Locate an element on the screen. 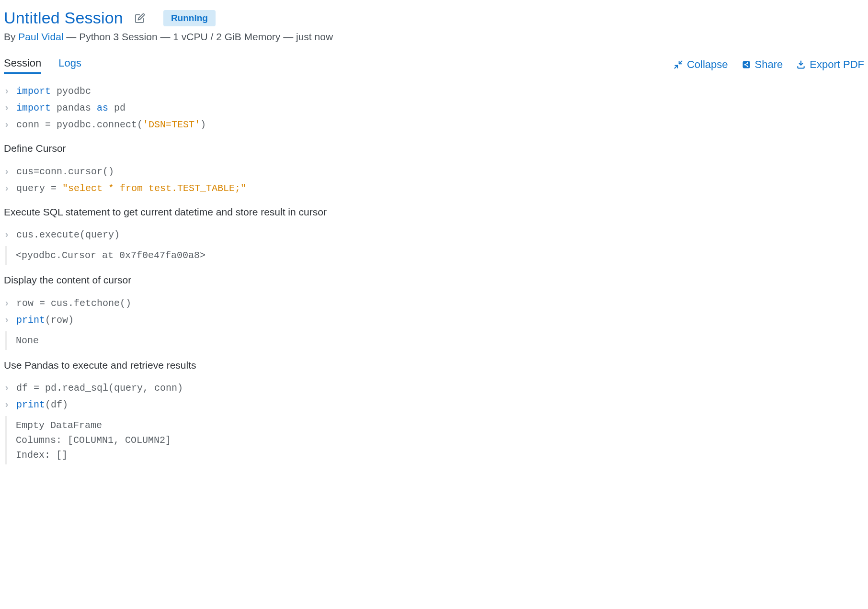 This screenshot has height=609, width=868. toolbar-actions: Collapse Share is located at coordinates (769, 65).